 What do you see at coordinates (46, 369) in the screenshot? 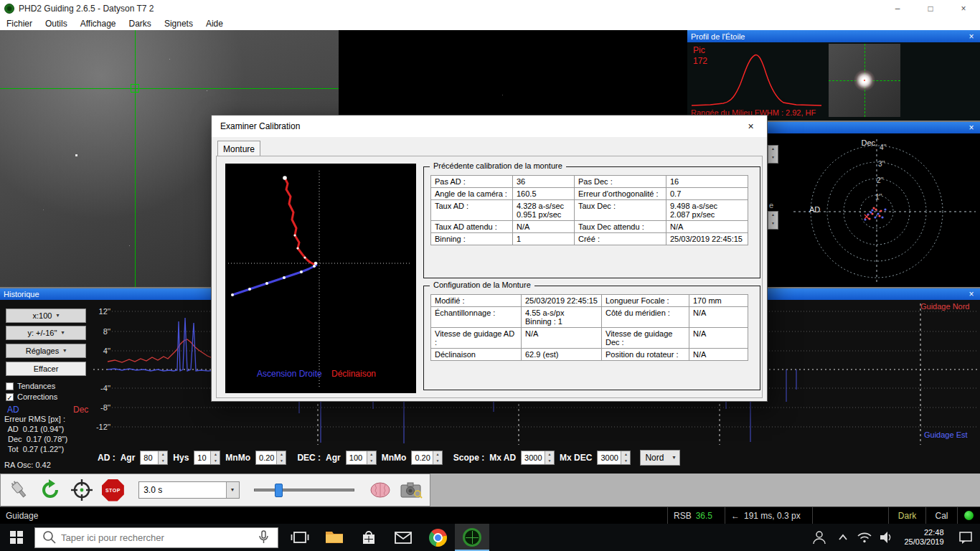
I see `clear-button: Effacer` at bounding box center [46, 369].